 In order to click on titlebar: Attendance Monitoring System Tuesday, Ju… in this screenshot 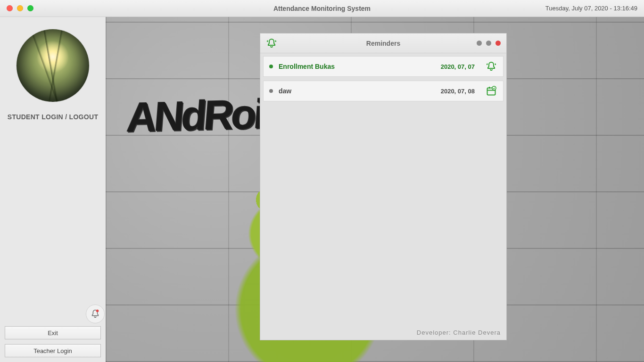, I will do `click(322, 8)`.